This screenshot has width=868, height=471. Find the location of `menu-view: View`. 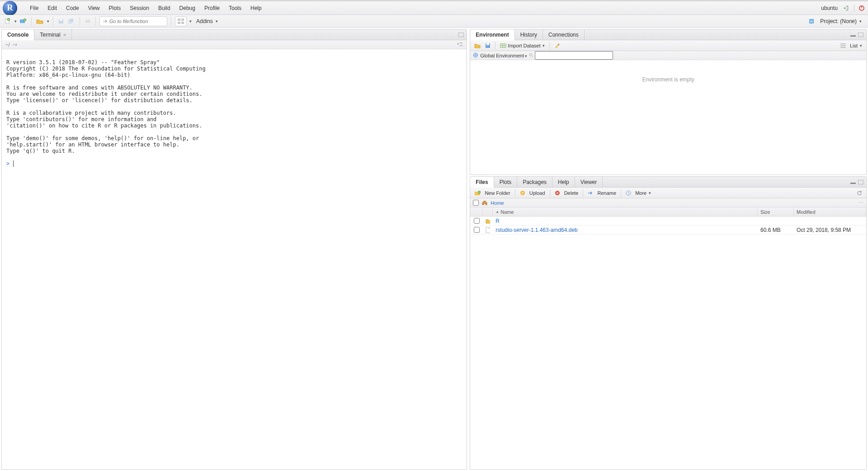

menu-view: View is located at coordinates (94, 8).